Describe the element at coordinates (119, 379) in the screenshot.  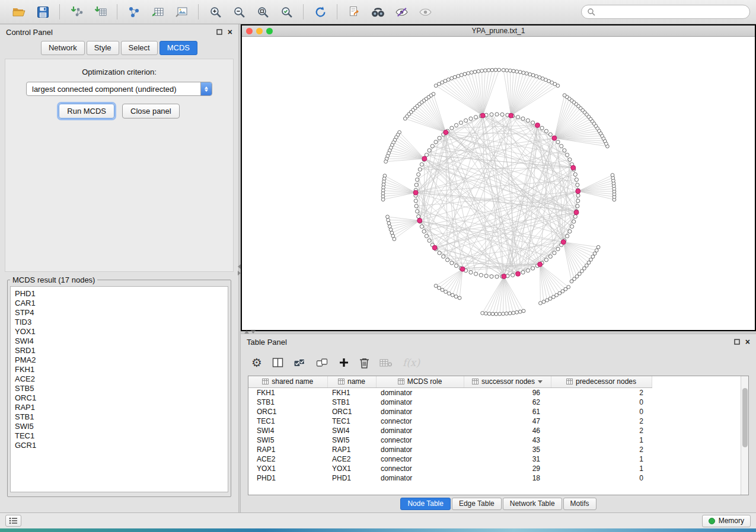
I see `mcds-result-item: ACE2` at that location.